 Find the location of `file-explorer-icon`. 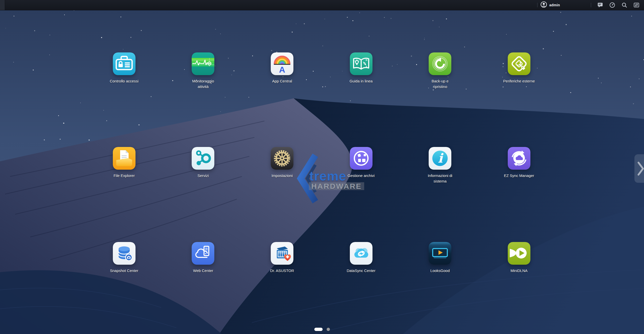

file-explorer-icon is located at coordinates (124, 158).